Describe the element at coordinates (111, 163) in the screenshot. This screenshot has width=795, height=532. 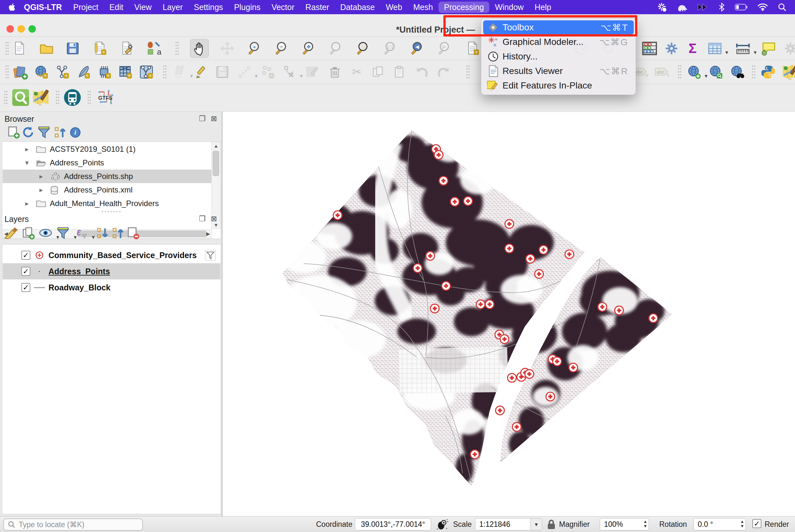
I see `browser-item-address-points: ▾ Address_Points` at that location.